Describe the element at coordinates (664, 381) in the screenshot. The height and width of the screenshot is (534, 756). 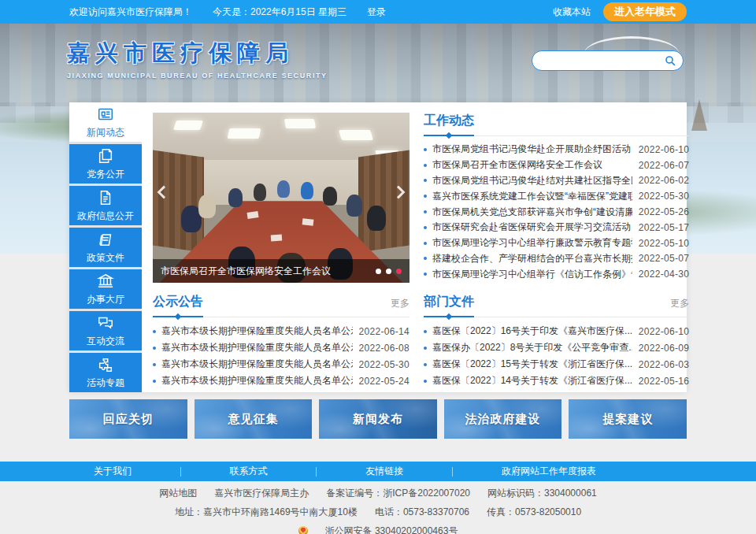
I see `news-date: 2022-05-16` at that location.